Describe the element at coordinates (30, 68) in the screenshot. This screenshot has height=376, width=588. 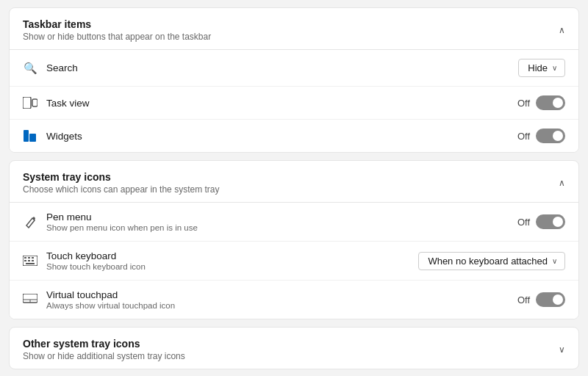
I see `search-icon: 🔍` at that location.